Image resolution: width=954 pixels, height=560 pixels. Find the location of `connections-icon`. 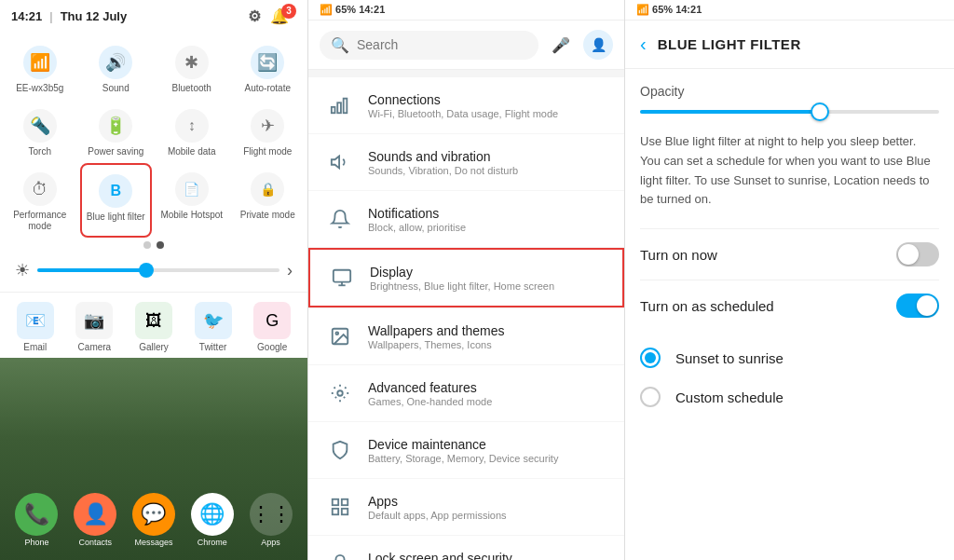

connections-icon is located at coordinates (340, 105).